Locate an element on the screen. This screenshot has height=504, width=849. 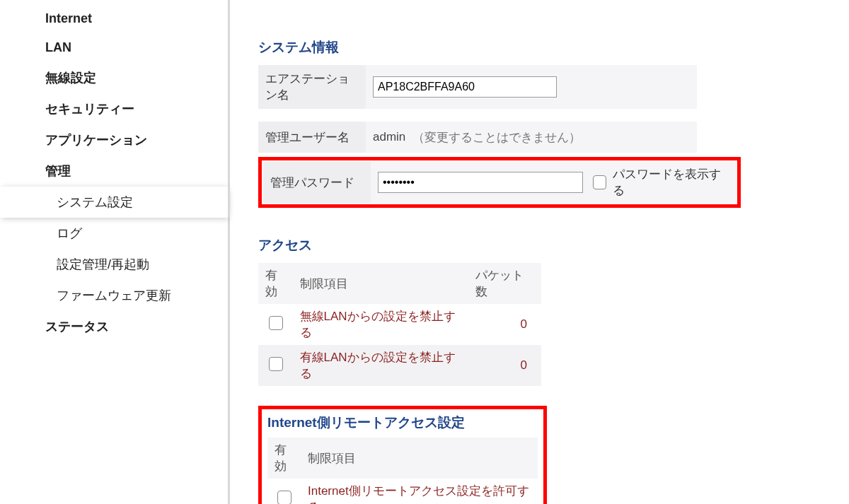
station-name-row: エアステーション名 is located at coordinates (478, 87).